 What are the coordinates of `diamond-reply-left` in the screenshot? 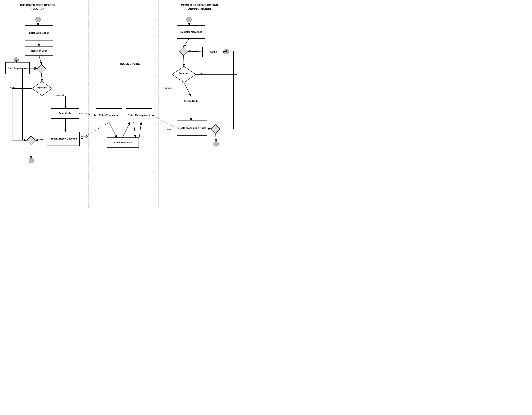 It's located at (31, 140).